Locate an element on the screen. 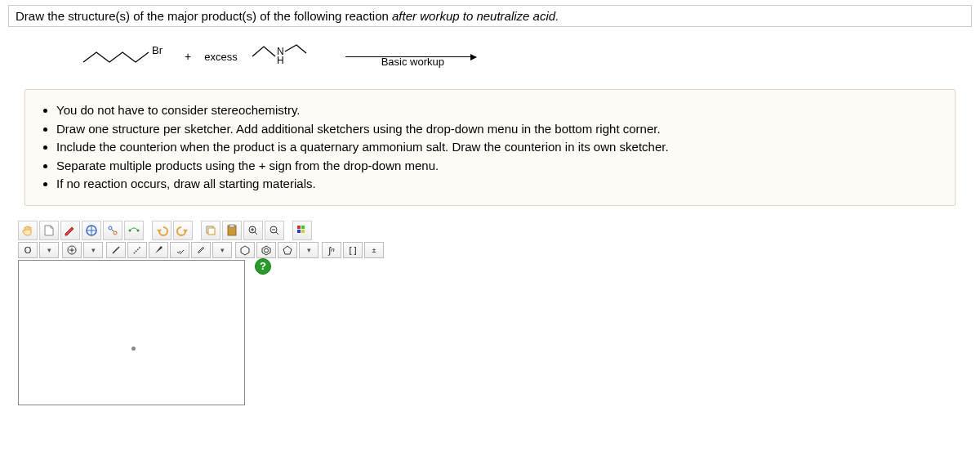 This screenshot has height=474, width=980. add-atom-icon is located at coordinates (72, 250).